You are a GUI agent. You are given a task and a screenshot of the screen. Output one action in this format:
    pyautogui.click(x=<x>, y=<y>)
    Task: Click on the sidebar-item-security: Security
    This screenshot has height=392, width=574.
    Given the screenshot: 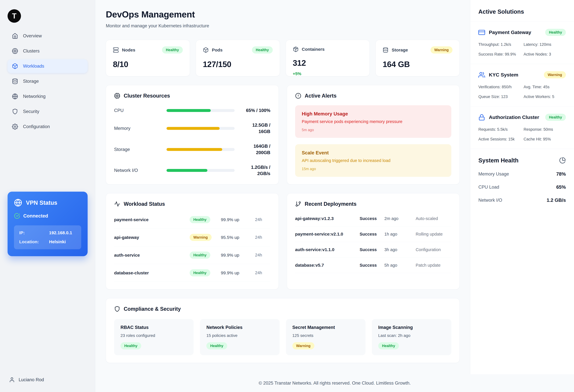 What is the action you would take?
    pyautogui.click(x=48, y=112)
    